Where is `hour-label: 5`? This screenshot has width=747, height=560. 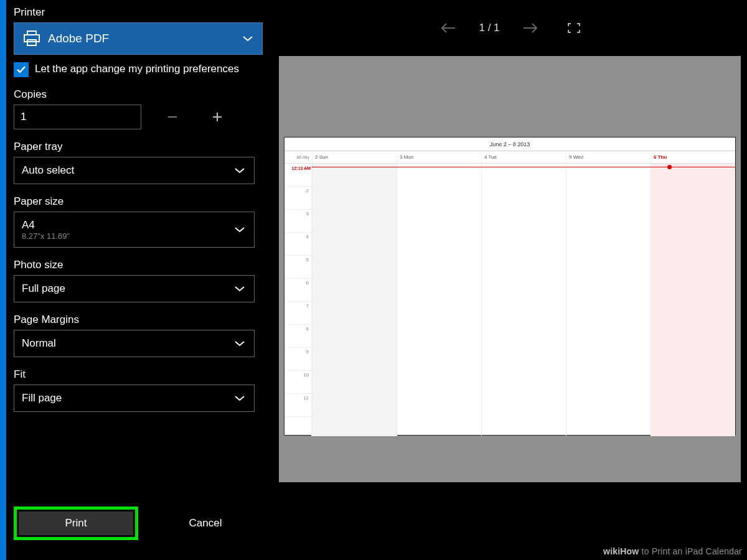
hour-label: 5 is located at coordinates (298, 268).